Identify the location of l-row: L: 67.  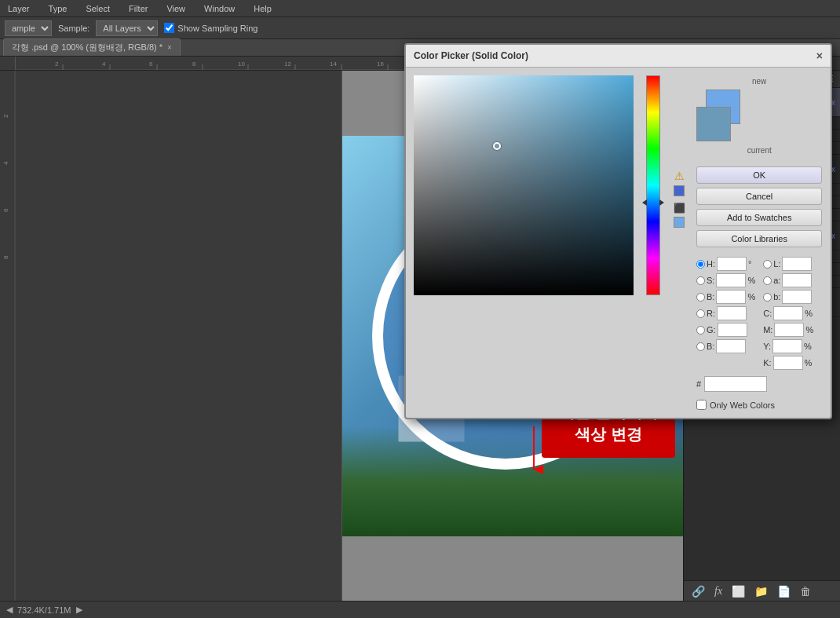
(793, 264).